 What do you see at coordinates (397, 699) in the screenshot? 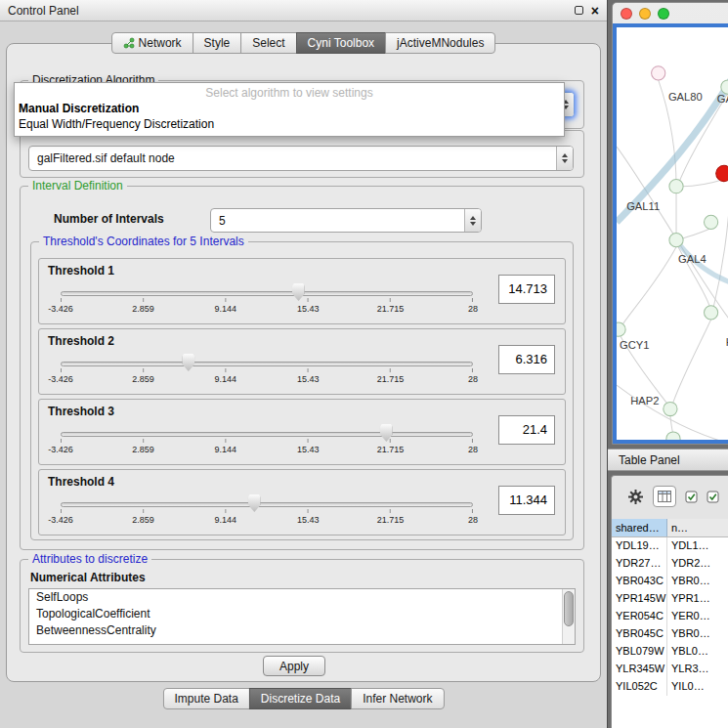
I see `tab-infer-network: Infer Network` at bounding box center [397, 699].